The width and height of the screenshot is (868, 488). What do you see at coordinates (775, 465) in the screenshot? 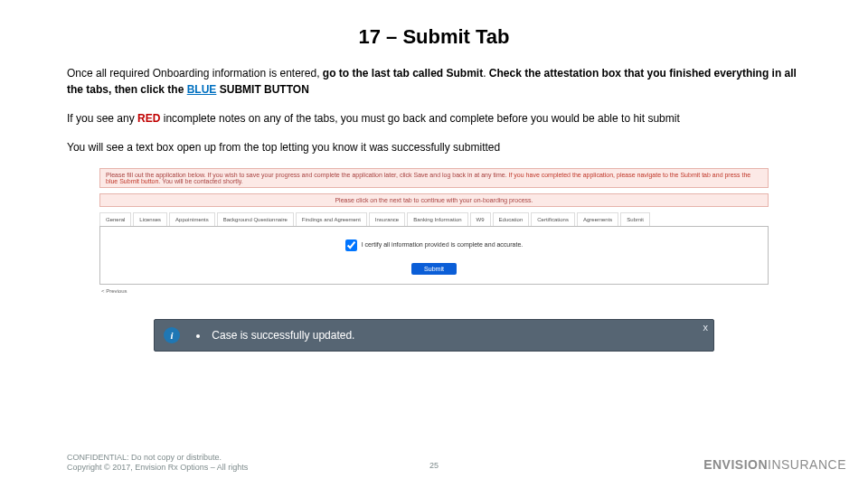
I see `brand-logo: ENVISIONINSURANCE` at bounding box center [775, 465].